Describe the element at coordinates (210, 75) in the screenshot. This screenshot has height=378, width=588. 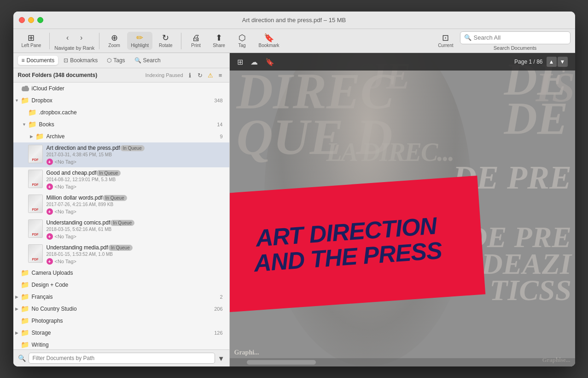
I see `warning-icon: ⚠` at that location.